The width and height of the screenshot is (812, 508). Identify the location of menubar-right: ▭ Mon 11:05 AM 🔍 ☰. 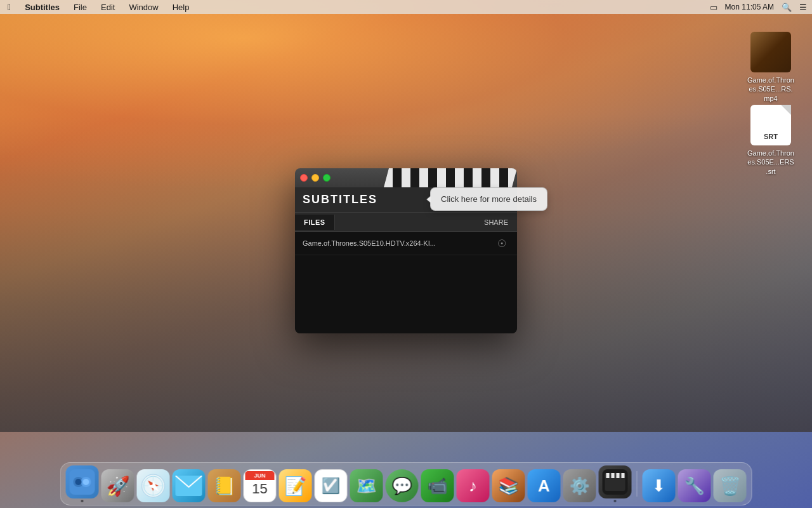
(759, 8).